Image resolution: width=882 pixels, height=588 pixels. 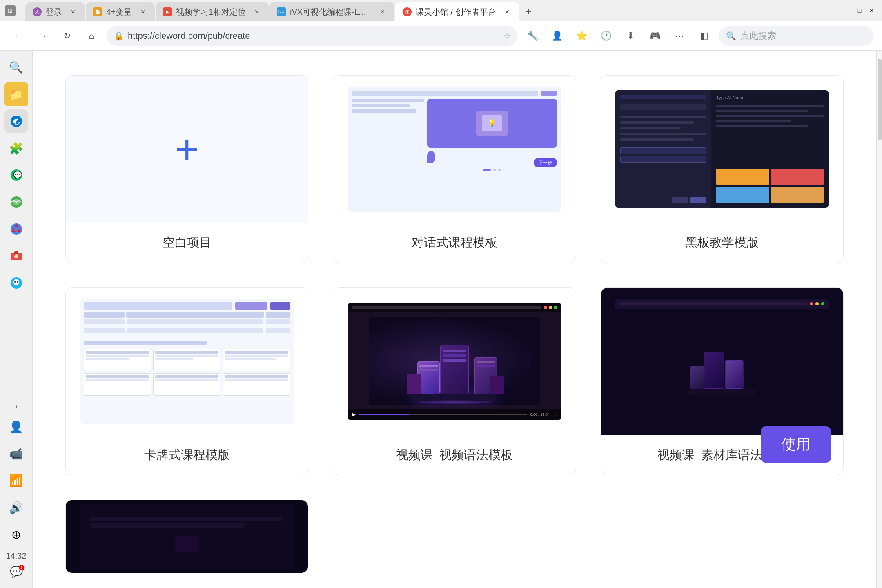 What do you see at coordinates (722, 381) in the screenshot?
I see `template-card-video-material: 使用 视频课_素材库语法模板` at bounding box center [722, 381].